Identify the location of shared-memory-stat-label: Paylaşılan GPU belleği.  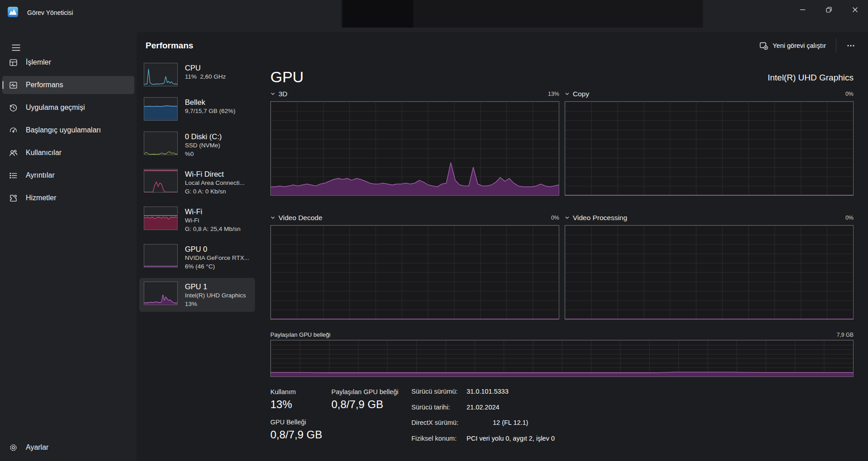
(372, 392).